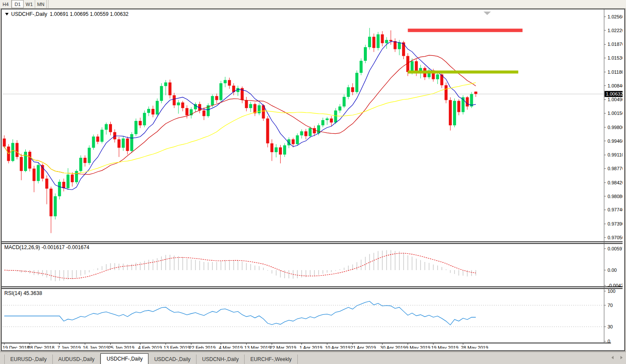  Describe the element at coordinates (615, 44) in the screenshot. I see `axis-label: 1.01870` at that location.